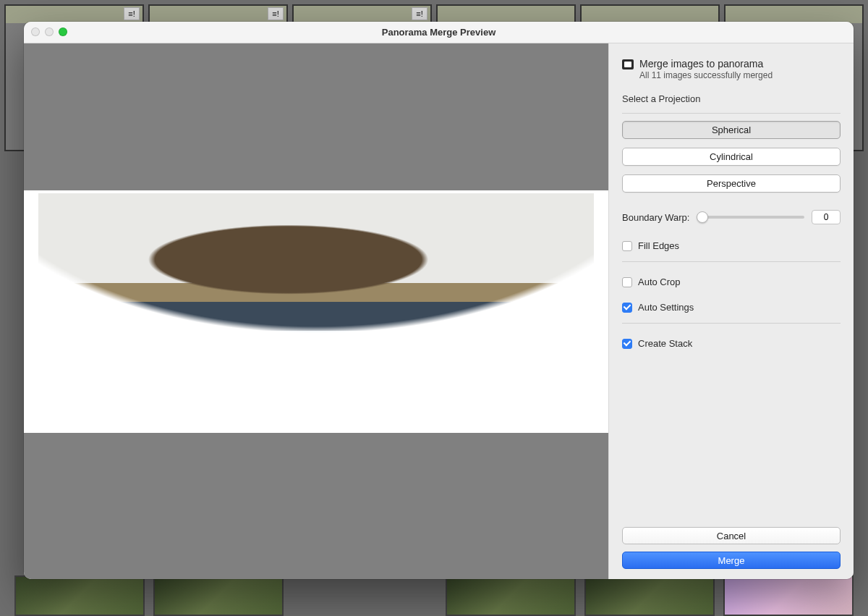 This screenshot has width=868, height=616. I want to click on thumbnail: ★★★, so click(650, 596).